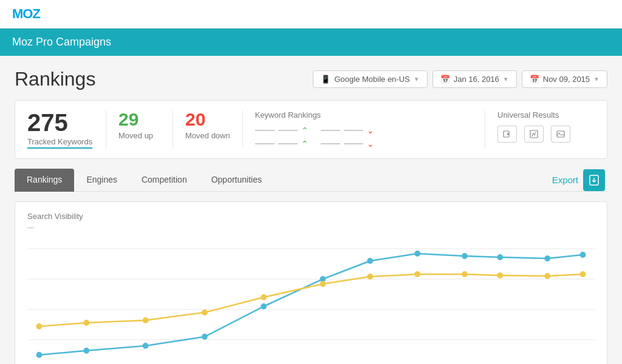  What do you see at coordinates (305, 130) in the screenshot?
I see `arrow-up-icon-1: ⌃` at bounding box center [305, 130].